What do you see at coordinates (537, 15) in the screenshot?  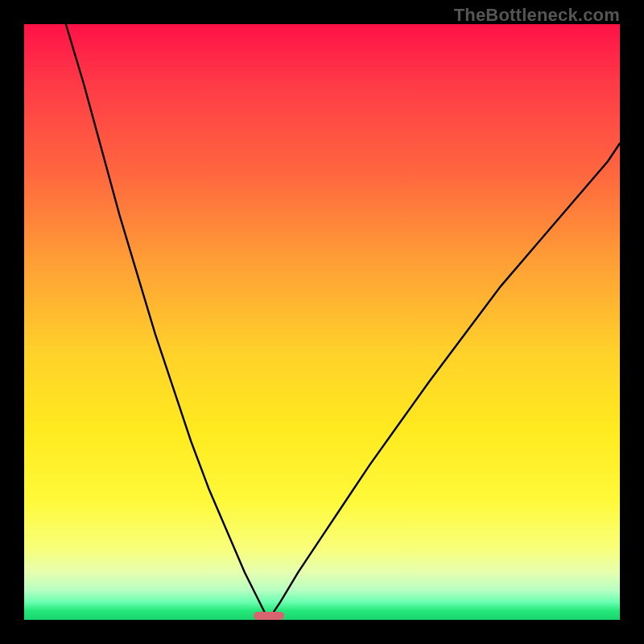 I see `watermark-text: TheBottleneck.com` at bounding box center [537, 15].